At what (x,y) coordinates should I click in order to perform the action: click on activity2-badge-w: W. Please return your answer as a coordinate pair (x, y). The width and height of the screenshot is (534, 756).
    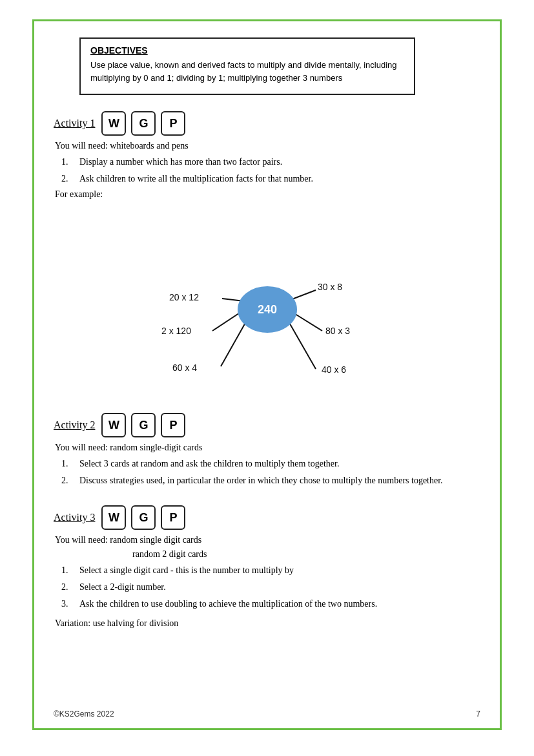
    Looking at the image, I should click on (114, 425).